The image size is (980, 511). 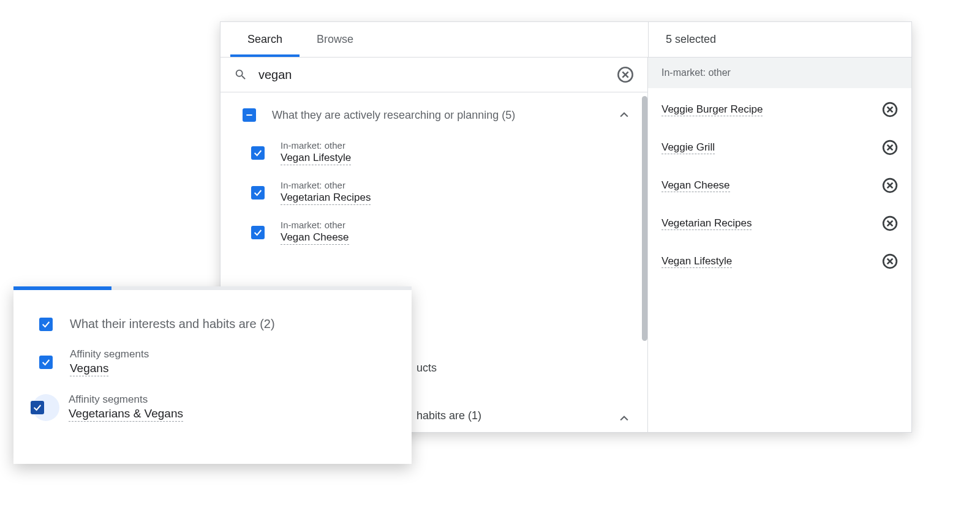 What do you see at coordinates (216, 362) in the screenshot?
I see `overlay-item: Affinity segments Vegans` at bounding box center [216, 362].